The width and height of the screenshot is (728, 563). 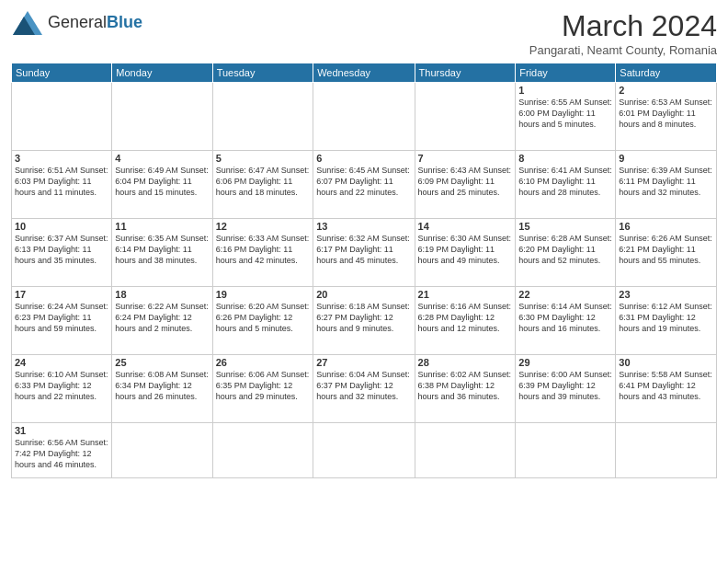 I want to click on calendar-location: Pangarati, Neamt County, Romania, so click(x=623, y=50).